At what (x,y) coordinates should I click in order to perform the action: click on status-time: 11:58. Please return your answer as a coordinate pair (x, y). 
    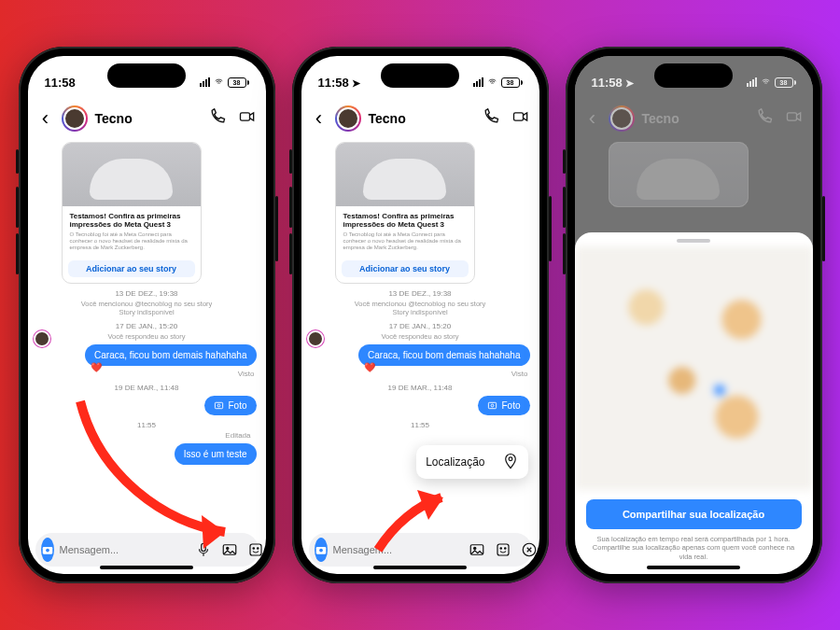
    Looking at the image, I should click on (334, 82).